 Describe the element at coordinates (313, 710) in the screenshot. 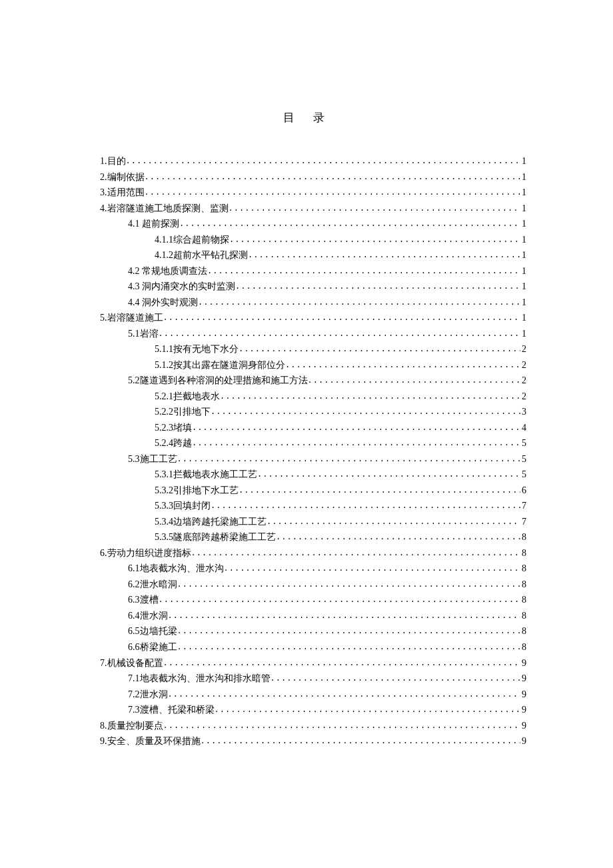

I see `toc-row: 7.3渡槽、托梁和桥梁.............................…` at that location.